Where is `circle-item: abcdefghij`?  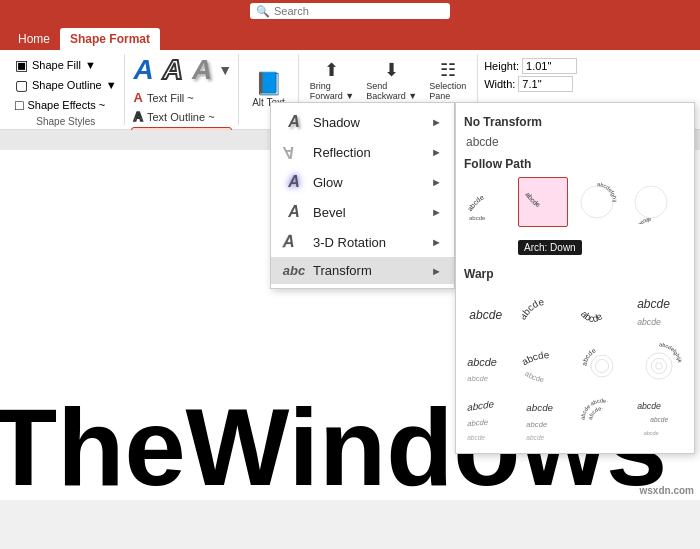 circle-item: abcdefghij is located at coordinates (597, 202).